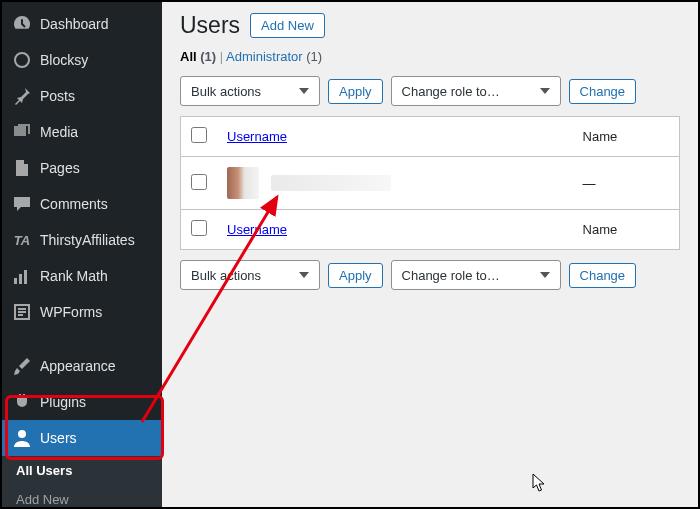 This screenshot has width=700, height=509. What do you see at coordinates (257, 136) in the screenshot?
I see `col-username: Username` at bounding box center [257, 136].